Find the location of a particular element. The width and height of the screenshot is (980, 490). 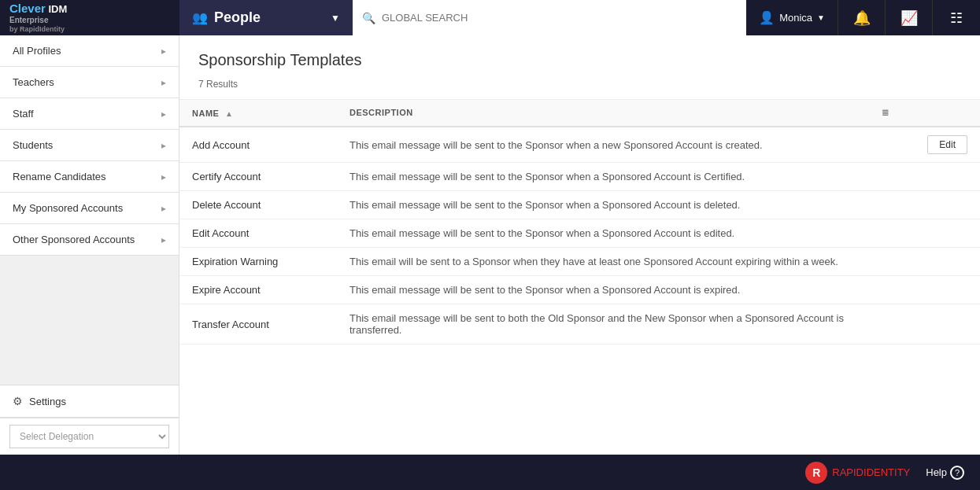

content-header: Sponsorship Templates 7 Results is located at coordinates (579, 68).